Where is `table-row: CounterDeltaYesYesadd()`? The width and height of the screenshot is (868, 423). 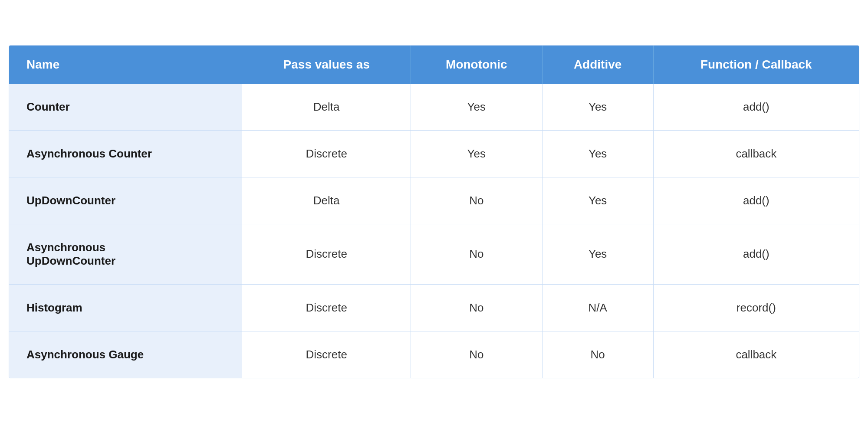
table-row: CounterDeltaYesYesadd() is located at coordinates (434, 107).